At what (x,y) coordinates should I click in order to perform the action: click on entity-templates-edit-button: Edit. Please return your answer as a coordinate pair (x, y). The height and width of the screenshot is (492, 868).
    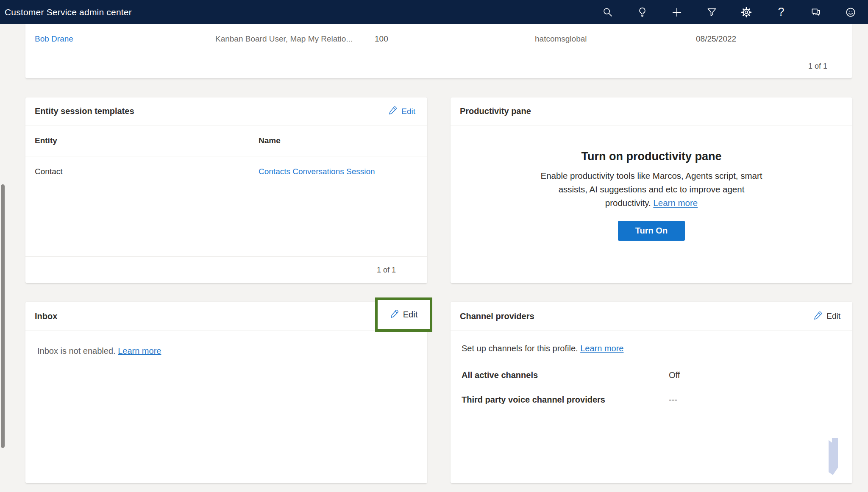
    Looking at the image, I should click on (402, 111).